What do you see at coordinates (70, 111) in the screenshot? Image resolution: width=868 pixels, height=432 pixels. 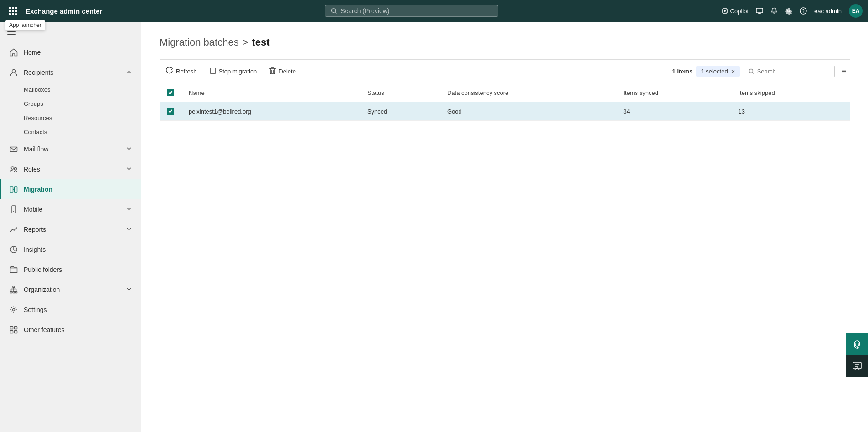 I see `recipients-submenu: Mailboxes Groups Resources Contacts` at bounding box center [70, 111].